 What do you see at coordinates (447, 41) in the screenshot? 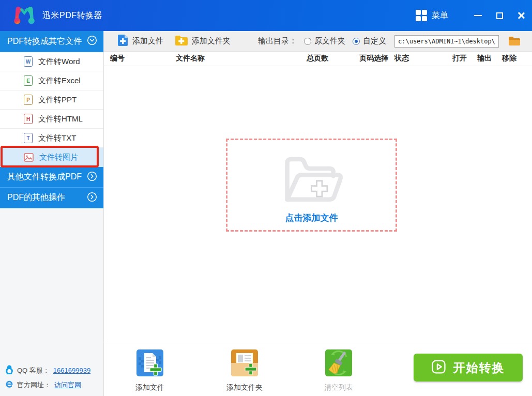
I see `output-path-input` at bounding box center [447, 41].